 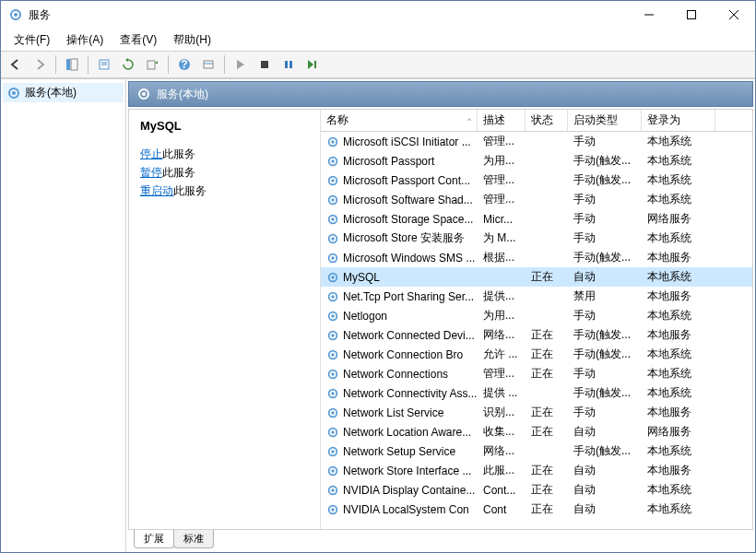 What do you see at coordinates (85, 41) in the screenshot?
I see `menu-action: 操作(A)` at bounding box center [85, 41].